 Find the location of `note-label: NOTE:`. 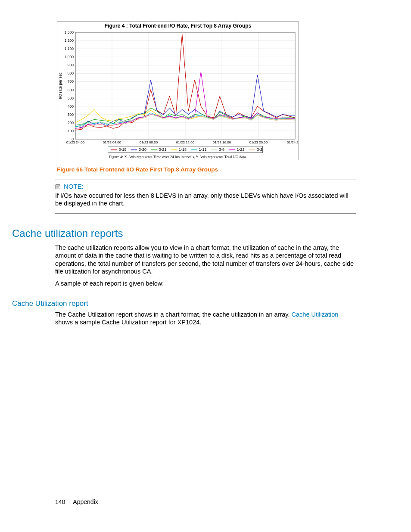

note-label: NOTE: is located at coordinates (74, 186).